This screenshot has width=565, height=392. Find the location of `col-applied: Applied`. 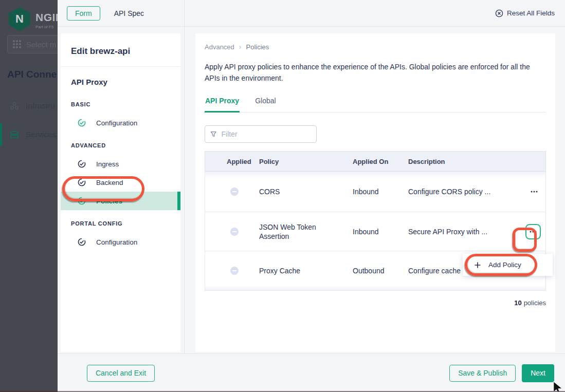

col-applied: Applied is located at coordinates (232, 161).